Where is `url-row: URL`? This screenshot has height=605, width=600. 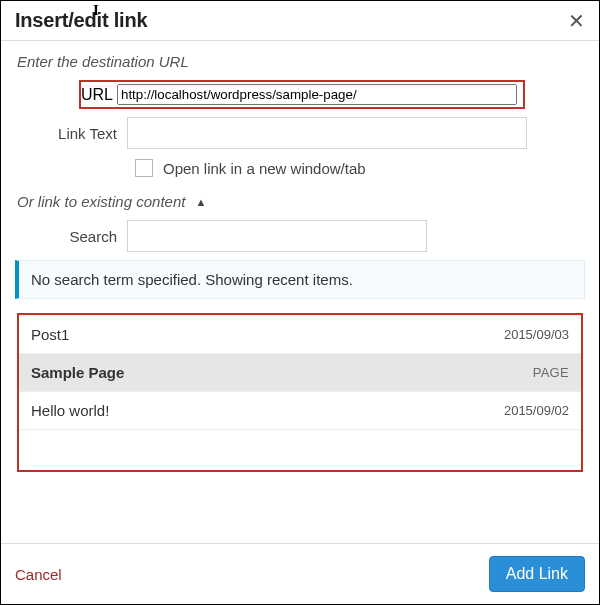 url-row: URL is located at coordinates (300, 94).